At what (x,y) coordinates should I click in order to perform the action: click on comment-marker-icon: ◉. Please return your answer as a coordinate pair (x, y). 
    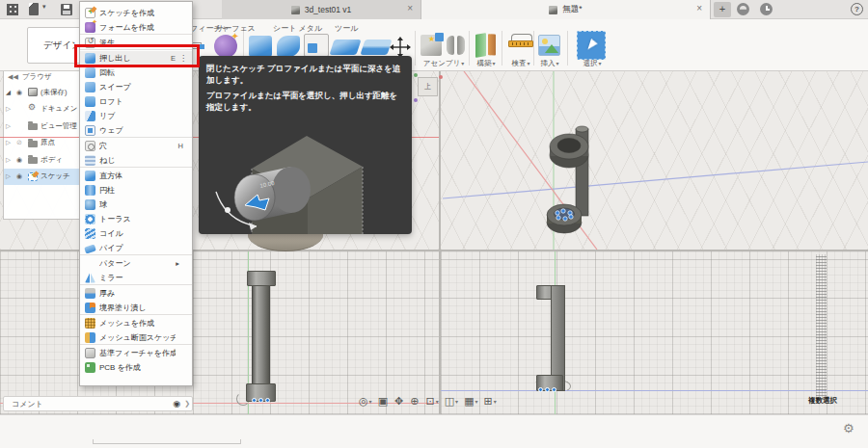
    Looking at the image, I should click on (176, 404).